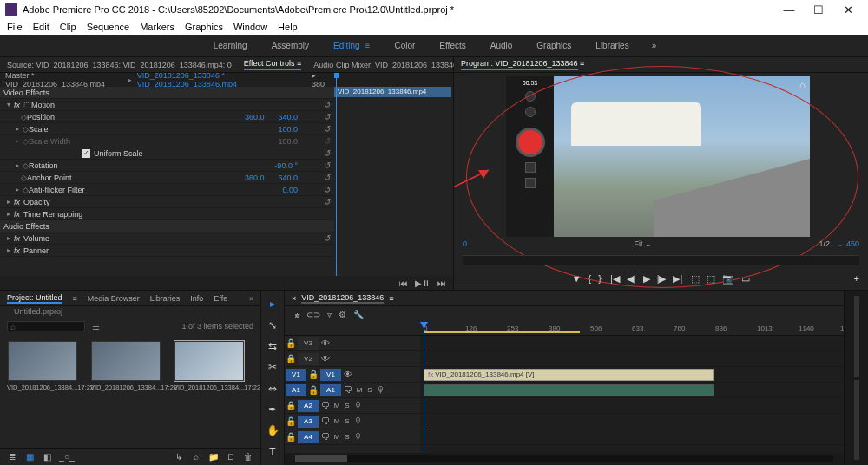  I want to click on workspace-libraries: Libraries, so click(612, 45).